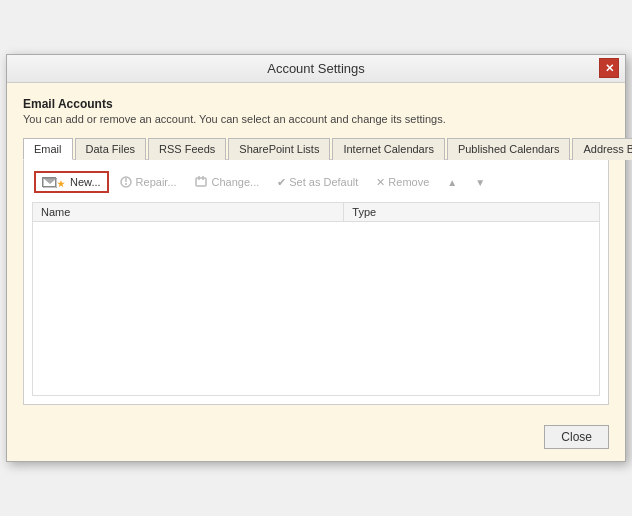  What do you see at coordinates (54, 182) in the screenshot?
I see `envelope-star-icon` at bounding box center [54, 182].